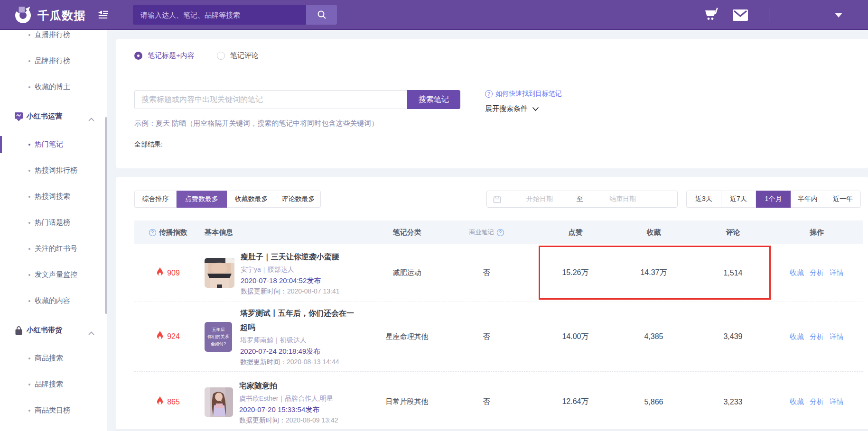 The image size is (868, 431). Describe the element at coordinates (228, 199) in the screenshot. I see `sort-tabs: 综合排序 点赞数最多 收藏数最多 评论数最多` at that location.